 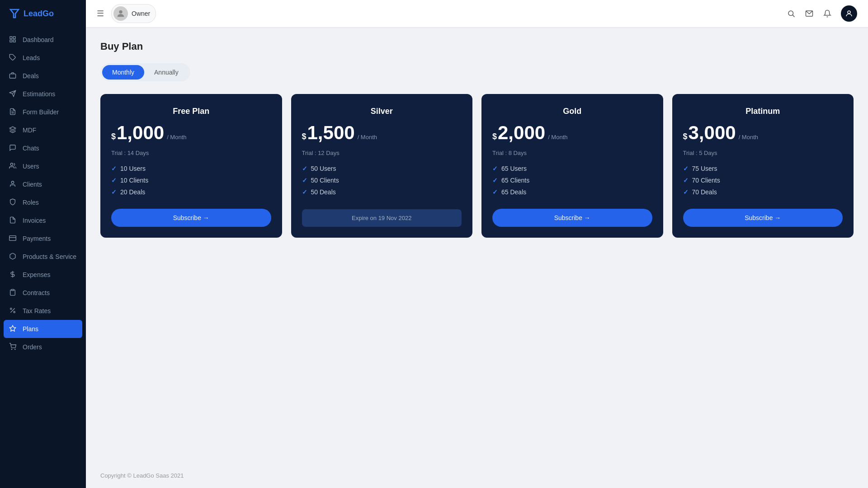 I want to click on plan-trial-silver: Trial : 12 Days, so click(x=382, y=153).